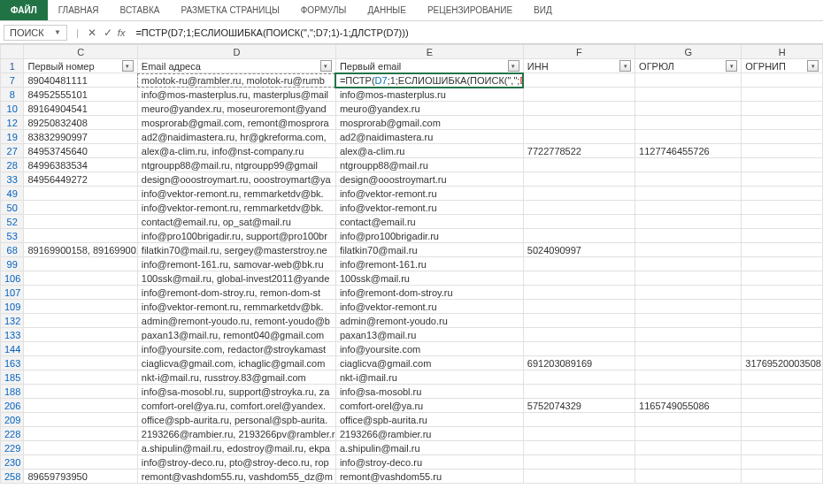 This screenshot has height=504, width=823. Describe the element at coordinates (81, 137) in the screenshot. I see `cell-C: 83832990997` at that location.